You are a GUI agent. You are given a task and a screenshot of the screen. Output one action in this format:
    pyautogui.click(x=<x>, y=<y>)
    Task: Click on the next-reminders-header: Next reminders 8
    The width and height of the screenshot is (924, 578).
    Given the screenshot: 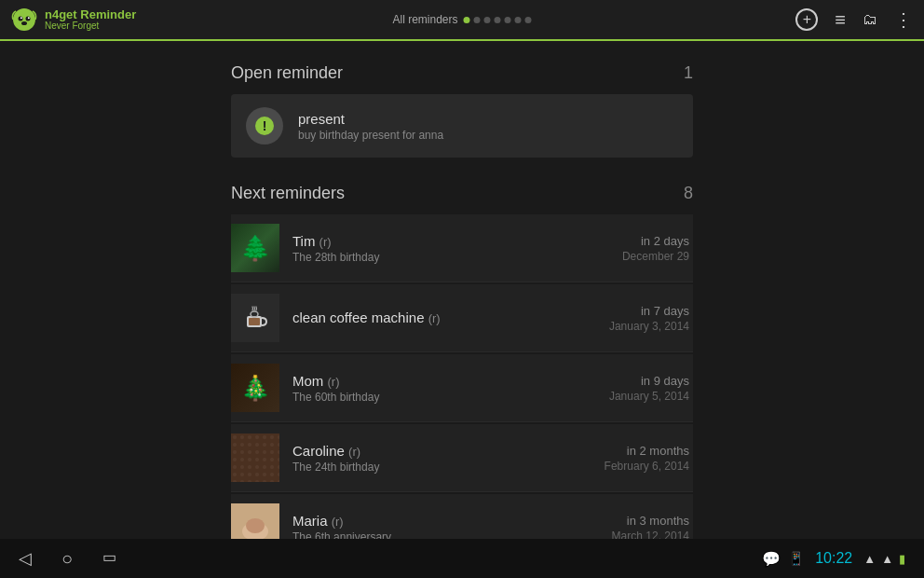 What is the action you would take?
    pyautogui.click(x=462, y=196)
    